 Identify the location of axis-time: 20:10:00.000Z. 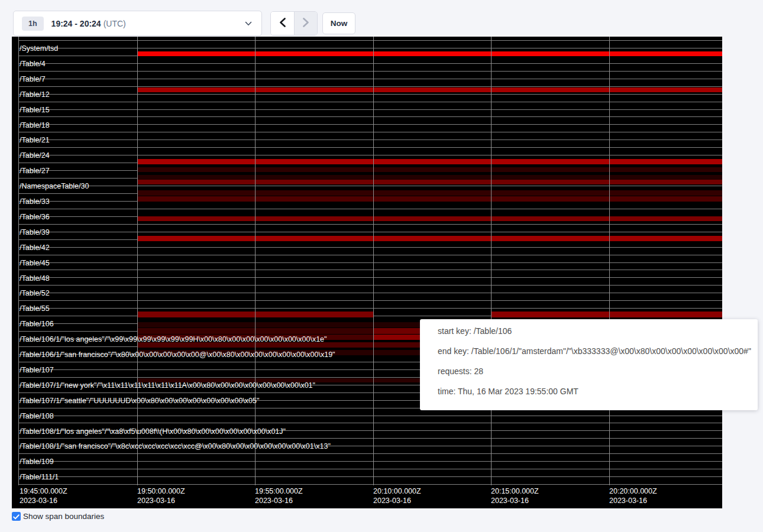
(397, 492).